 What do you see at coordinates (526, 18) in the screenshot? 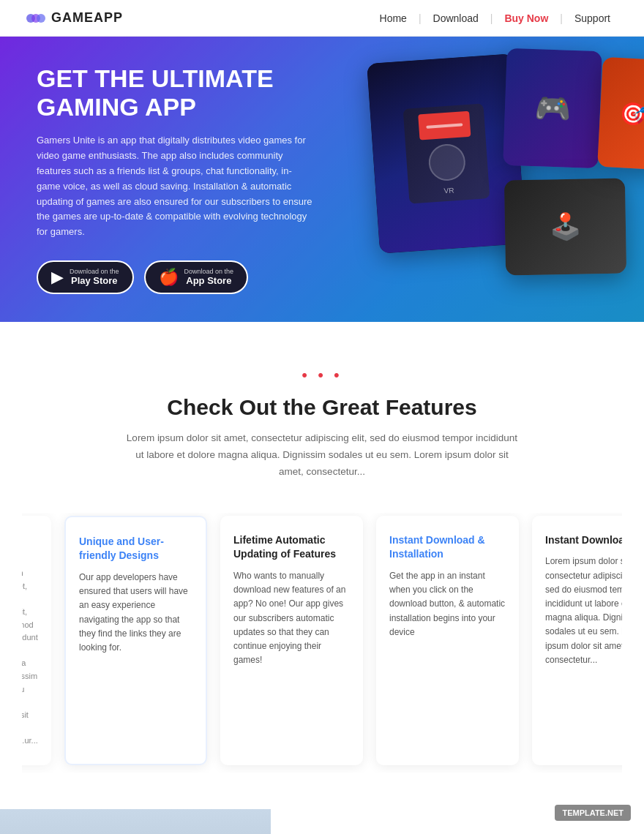
I see `nav-buynow: Buy Now` at bounding box center [526, 18].